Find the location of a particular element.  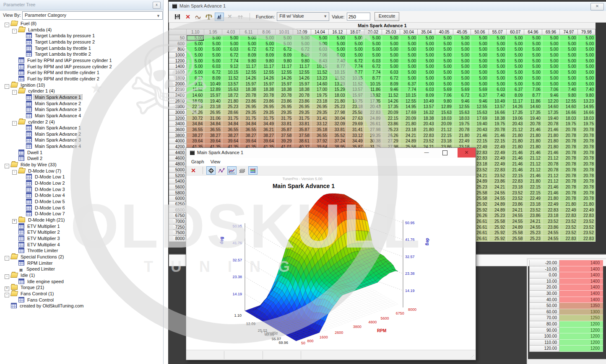

table-cell: 16.66 is located at coordinates (498, 113).